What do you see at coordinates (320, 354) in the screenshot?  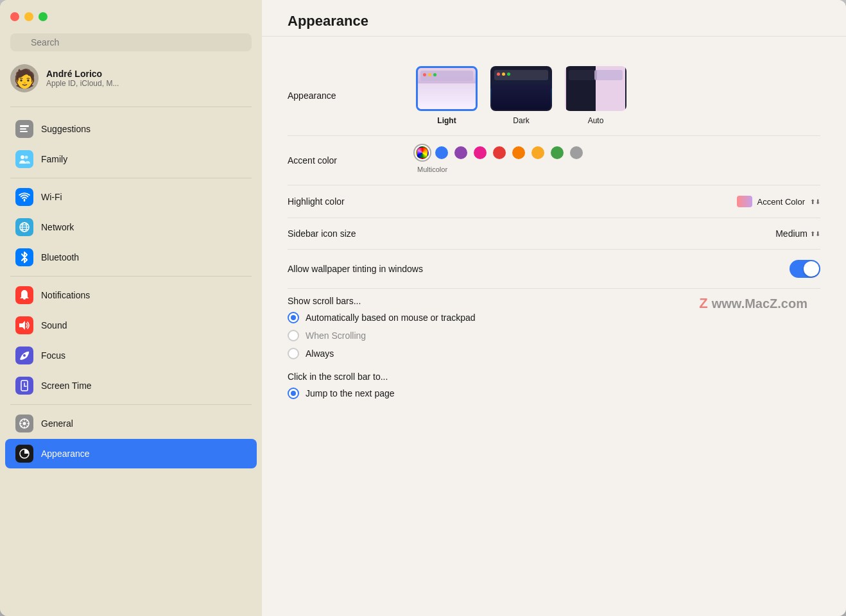 I see `scroll-always-label: Always` at bounding box center [320, 354].